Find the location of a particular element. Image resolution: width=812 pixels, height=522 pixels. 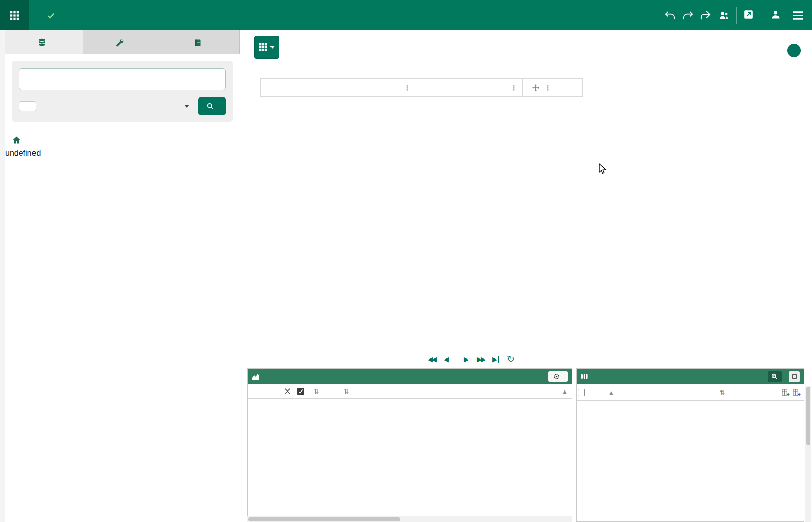

check-icon is located at coordinates (51, 15).